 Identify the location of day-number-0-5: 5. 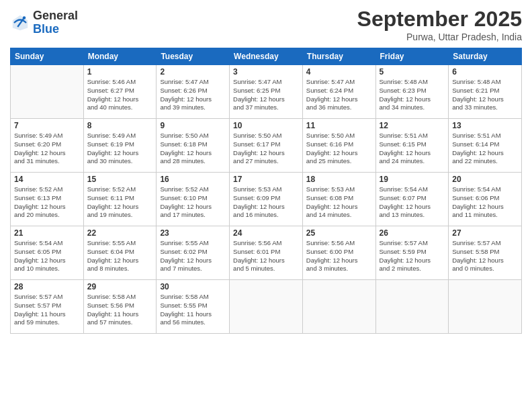
(412, 72).